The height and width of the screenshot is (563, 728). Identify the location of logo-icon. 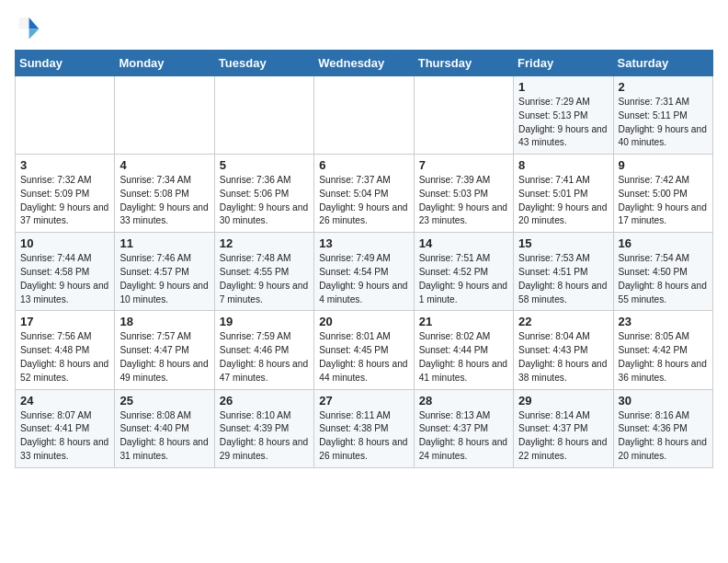
(28, 28).